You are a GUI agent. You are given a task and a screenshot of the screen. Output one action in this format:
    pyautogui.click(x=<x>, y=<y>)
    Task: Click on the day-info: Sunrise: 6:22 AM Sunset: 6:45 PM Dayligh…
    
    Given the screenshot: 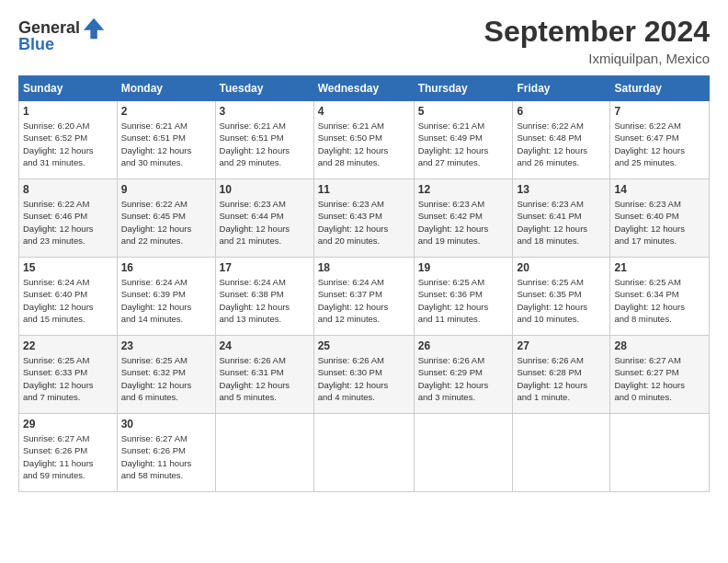 What is the action you would take?
    pyautogui.click(x=166, y=223)
    